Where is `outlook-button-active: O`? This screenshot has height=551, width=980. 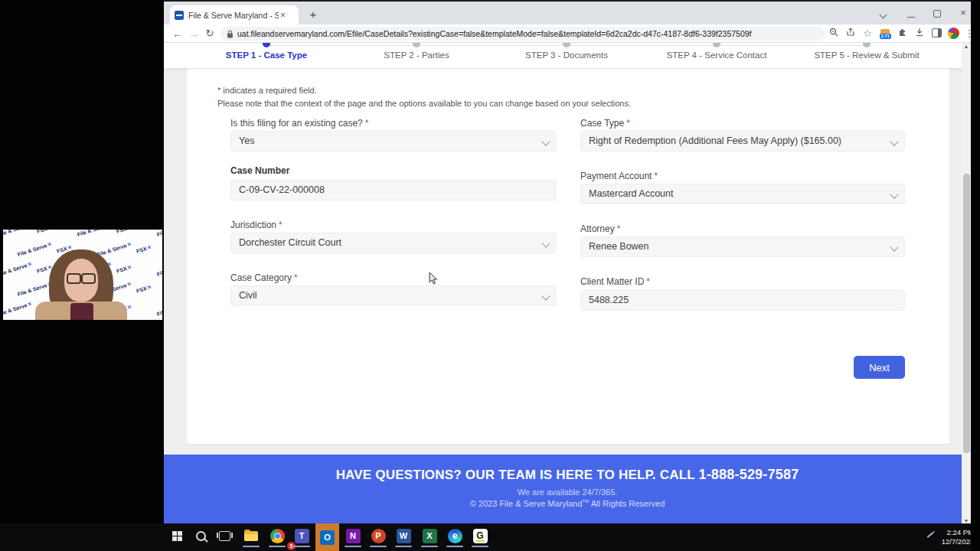 outlook-button-active: O is located at coordinates (328, 537).